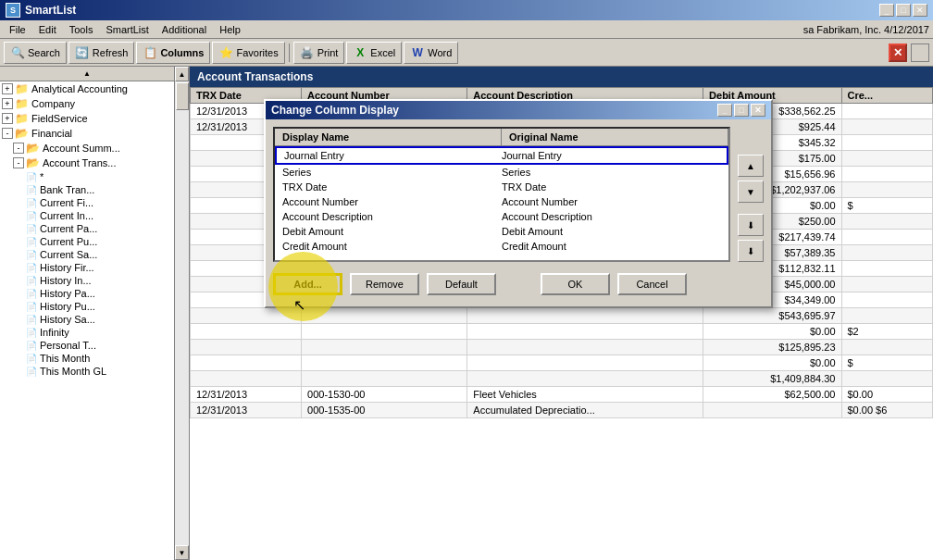 This screenshot has height=560, width=933. Describe the element at coordinates (87, 358) in the screenshot. I see `sidebar-item-this-month: 📄 This Month` at that location.